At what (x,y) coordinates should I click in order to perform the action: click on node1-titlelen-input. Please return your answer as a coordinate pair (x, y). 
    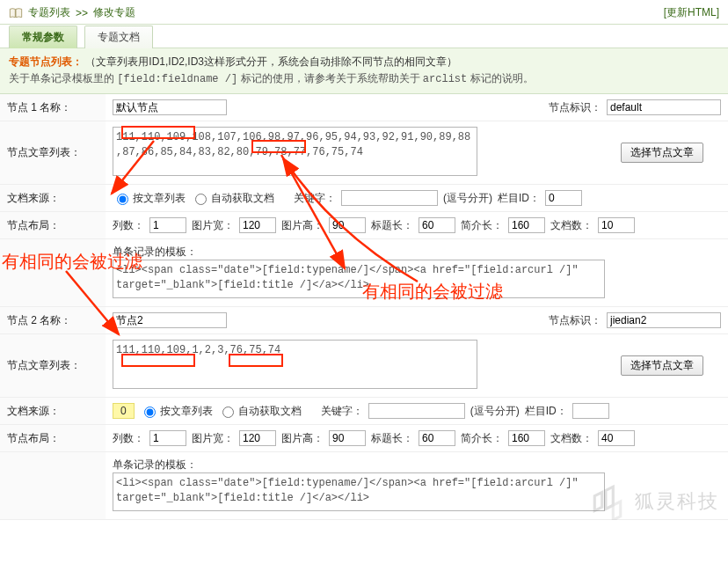
    Looking at the image, I should click on (437, 225).